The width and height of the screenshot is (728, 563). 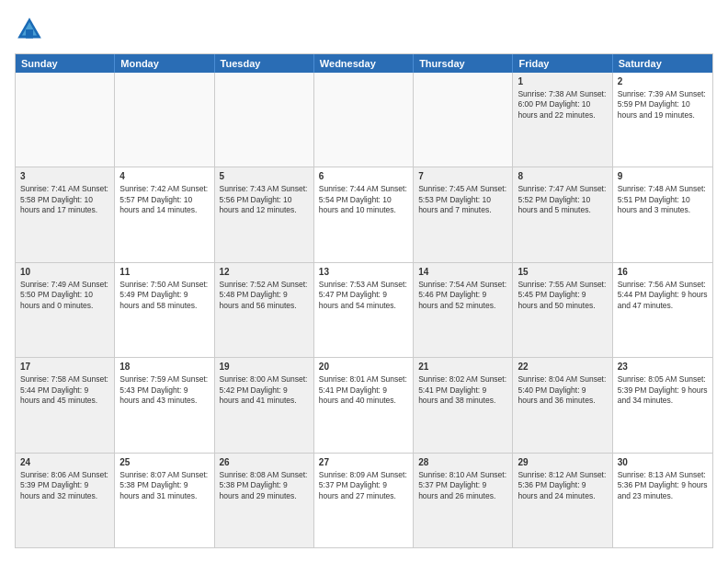 I want to click on calendar-cell-r3-c4: 21Sunrise: 8:02 AM Sunset: 5:41 PM Dayli…, so click(x=463, y=405).